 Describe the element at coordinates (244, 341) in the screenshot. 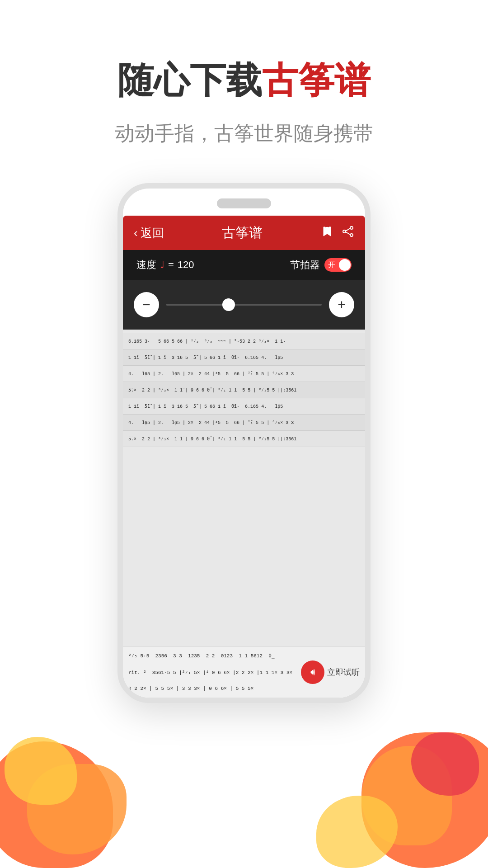

I see `sheet-row: 6.165 3· 5 66 5 66 | ²⁄₂ ³⁄₃ ~~~ | ⁵·53 …` at that location.